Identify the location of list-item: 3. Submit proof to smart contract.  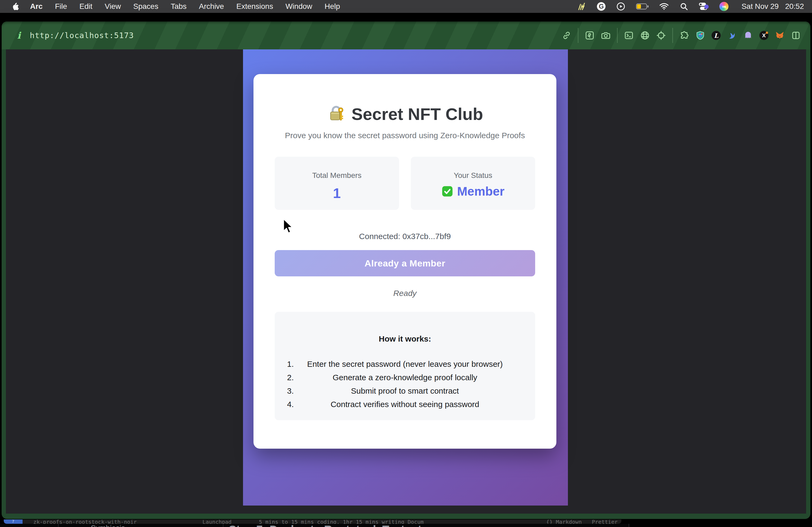
(405, 391).